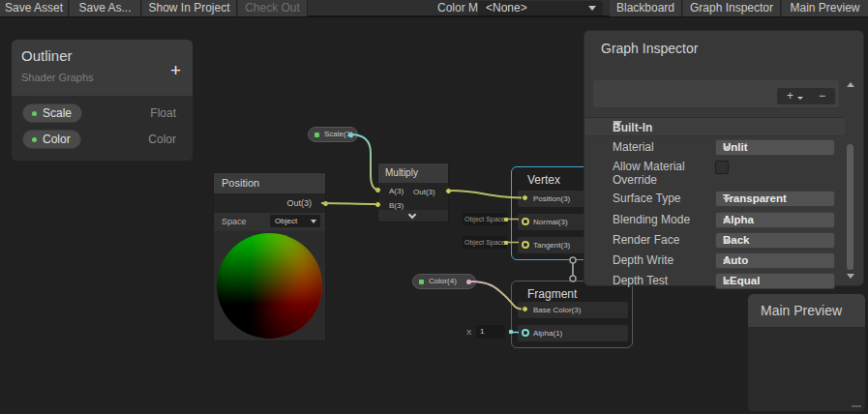 This screenshot has width=868, height=414. What do you see at coordinates (468, 333) in the screenshot?
I see `x-component-label: X` at bounding box center [468, 333].